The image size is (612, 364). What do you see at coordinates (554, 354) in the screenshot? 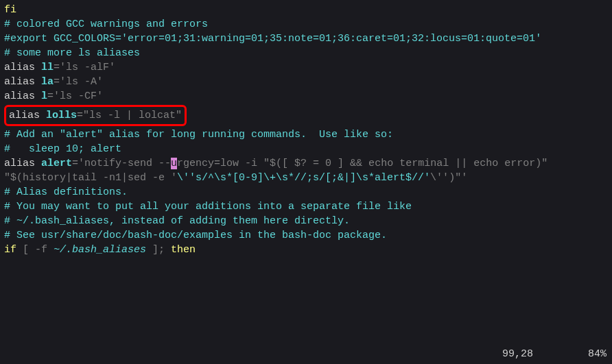
I see `status-bar: 99,28 84%` at bounding box center [554, 354].